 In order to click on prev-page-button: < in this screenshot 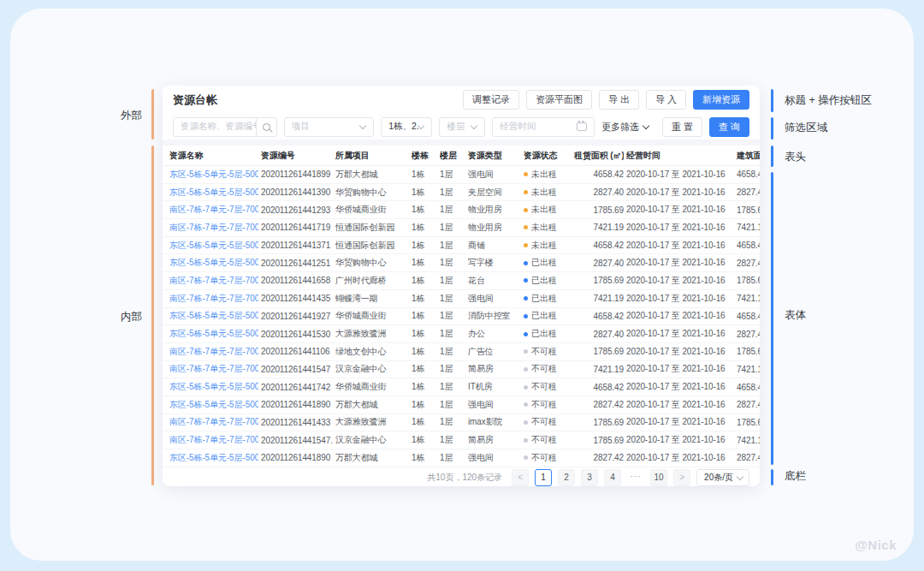, I will do `click(520, 478)`.